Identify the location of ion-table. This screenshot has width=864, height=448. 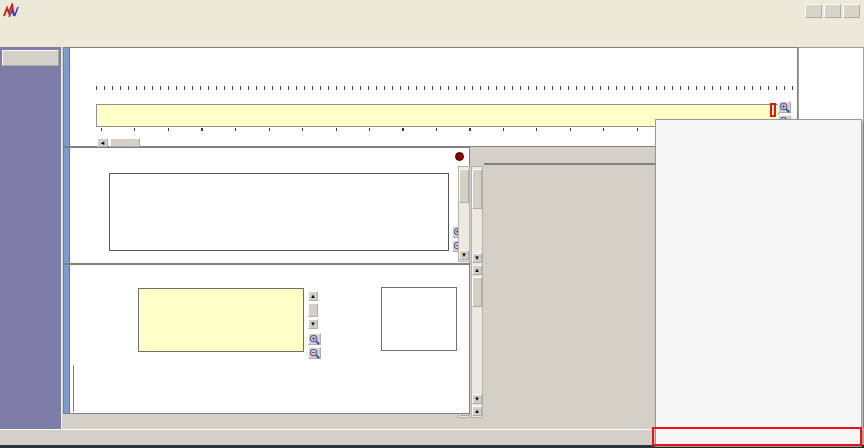
(222, 388).